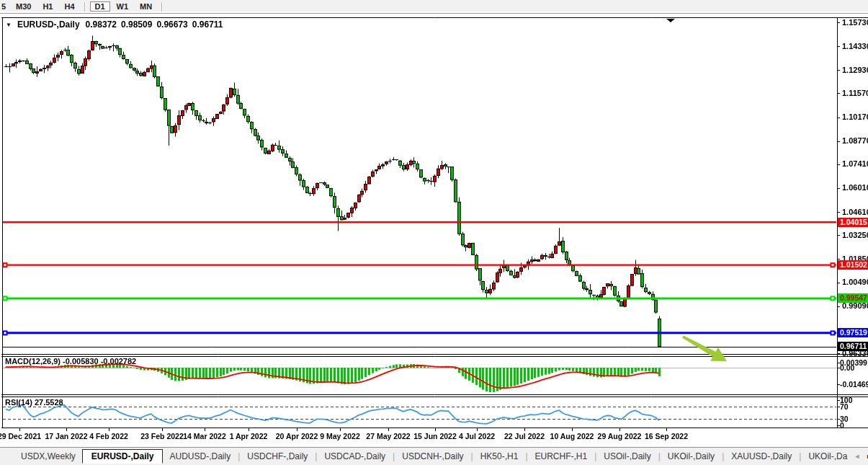 This screenshot has height=465, width=868. I want to click on symbol-tab-eurchf-h1: EURCHF-,H1, so click(562, 456).